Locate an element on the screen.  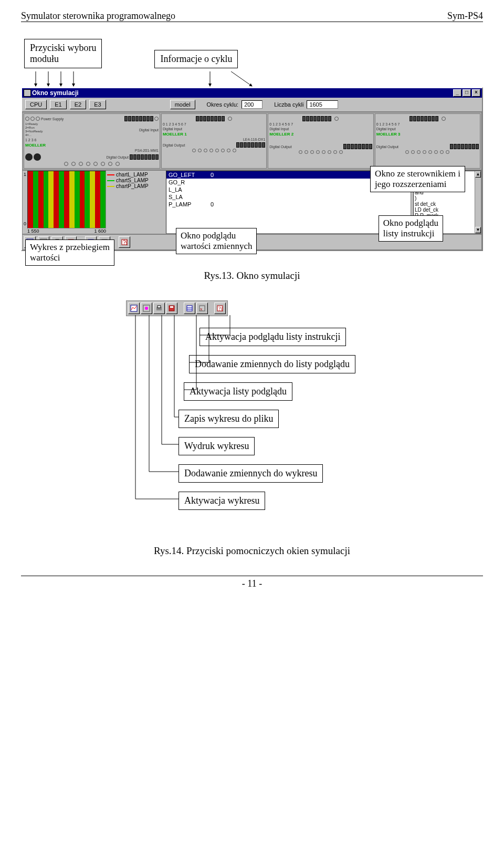
scroll-down-button: ▼ is located at coordinates (478, 230).